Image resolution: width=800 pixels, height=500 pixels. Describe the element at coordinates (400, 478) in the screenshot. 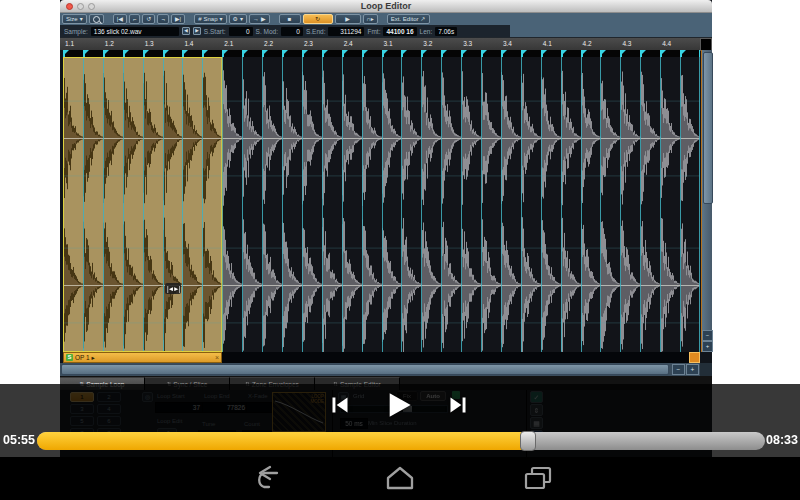

I see `home-icon` at that location.